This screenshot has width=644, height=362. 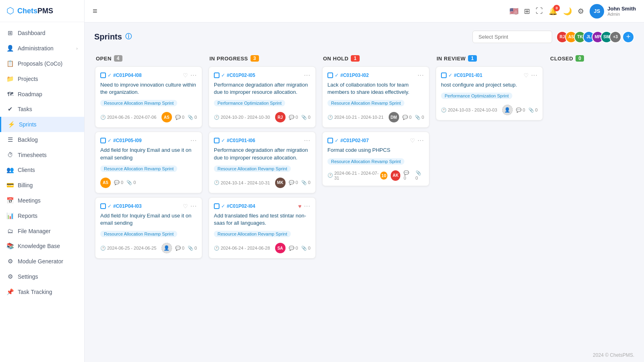 I want to click on card-title: Lack of collaboration tools for team mem…, so click(x=376, y=89).